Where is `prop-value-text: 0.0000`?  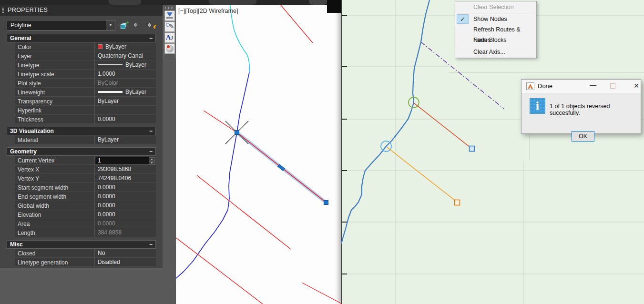
prop-value-text: 0.0000 is located at coordinates (107, 196).